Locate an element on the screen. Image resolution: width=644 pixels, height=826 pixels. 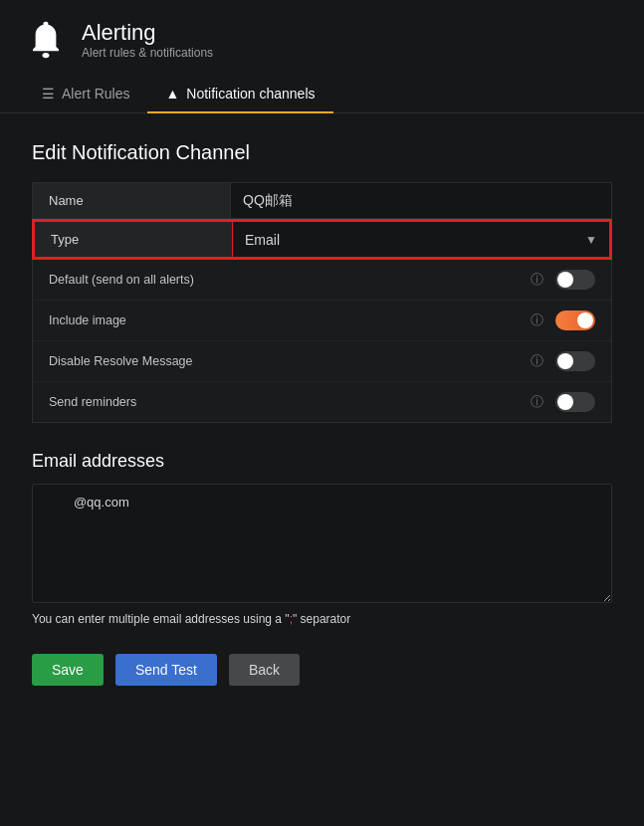
toggle-row-default: Default (send on all alerts) ⓘ is located at coordinates (322, 281).